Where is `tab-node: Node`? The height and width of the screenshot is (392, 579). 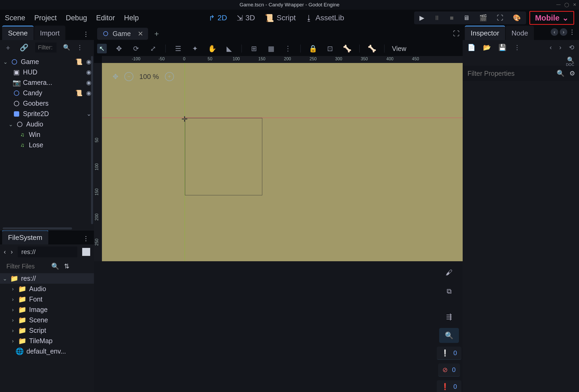 tab-node: Node is located at coordinates (520, 33).